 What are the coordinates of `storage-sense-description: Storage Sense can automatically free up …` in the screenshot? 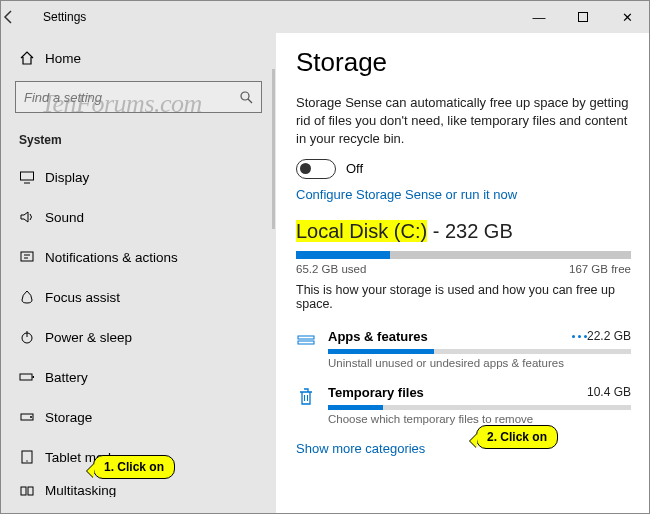 It's located at (464, 122).